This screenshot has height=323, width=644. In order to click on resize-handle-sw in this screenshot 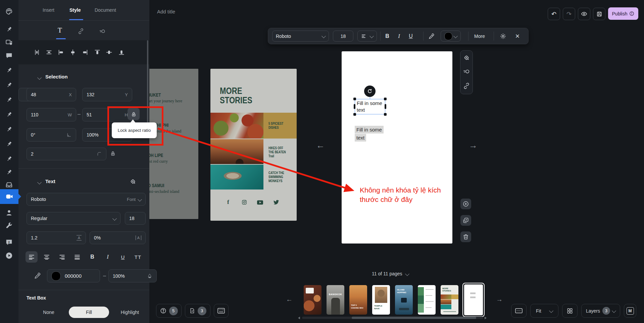, I will do `click(355, 114)`.